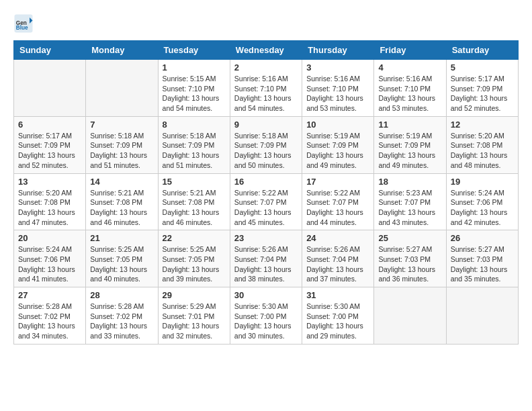 Image resolution: width=532 pixels, height=411 pixels. What do you see at coordinates (122, 181) in the screenshot?
I see `day-number: 14` at bounding box center [122, 181].